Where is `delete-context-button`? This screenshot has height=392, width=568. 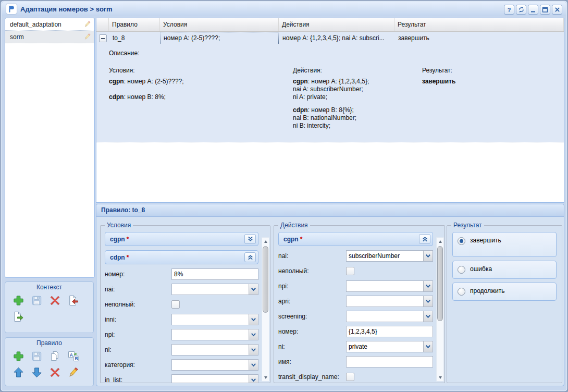 delete-context-button is located at coordinates (55, 300).